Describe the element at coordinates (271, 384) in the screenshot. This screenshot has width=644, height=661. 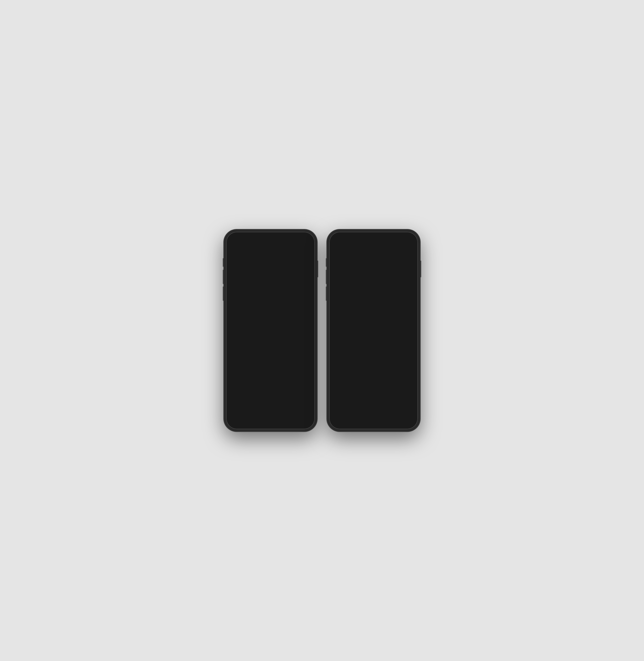
I see `bottom-sheet-left: Select payment method Debit card ✓ Credi…` at that location.